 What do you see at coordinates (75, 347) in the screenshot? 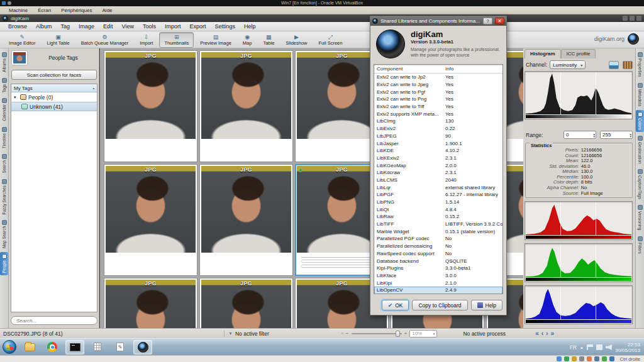
I see `taskbar-terminal` at bounding box center [75, 347].